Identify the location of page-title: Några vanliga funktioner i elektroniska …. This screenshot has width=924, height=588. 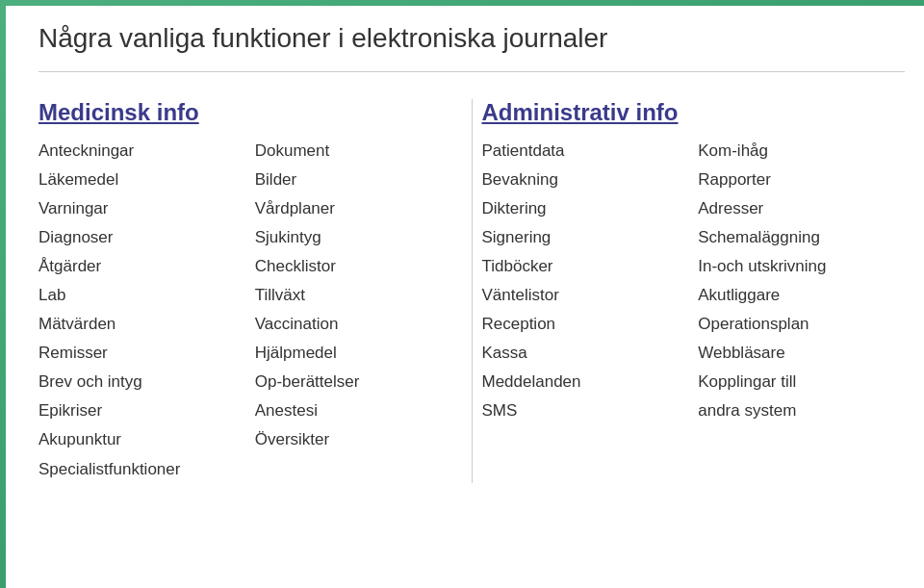
(472, 38).